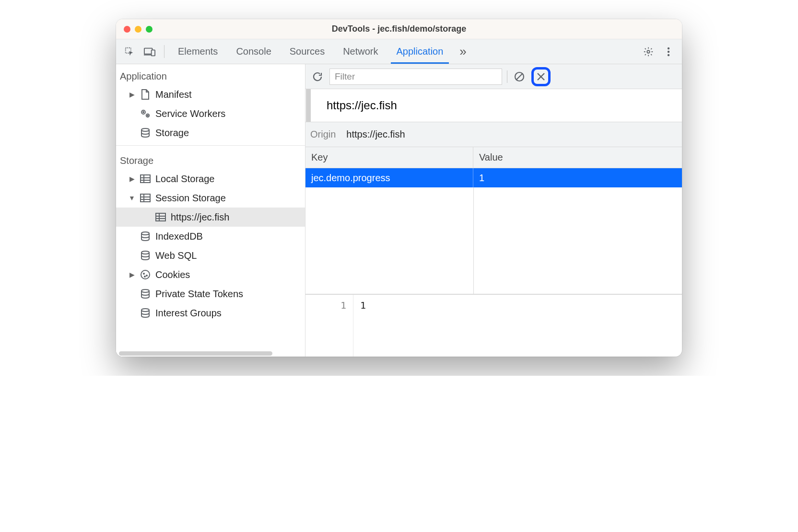 The height and width of the screenshot is (532, 798). What do you see at coordinates (211, 217) in the screenshot?
I see `sidebar-item-session-storage-origin: https://jec.fish` at bounding box center [211, 217].